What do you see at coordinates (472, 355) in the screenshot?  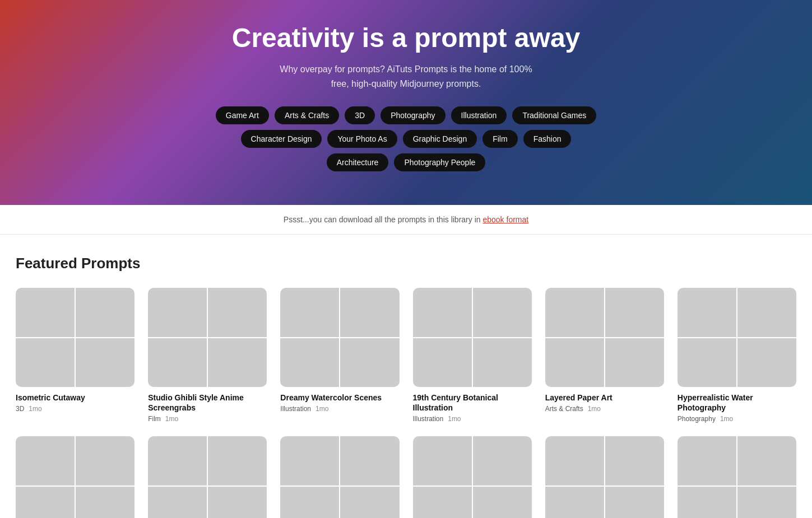 I see `card-item: 19th Century Botanical IllustrationIllus…` at bounding box center [472, 355].